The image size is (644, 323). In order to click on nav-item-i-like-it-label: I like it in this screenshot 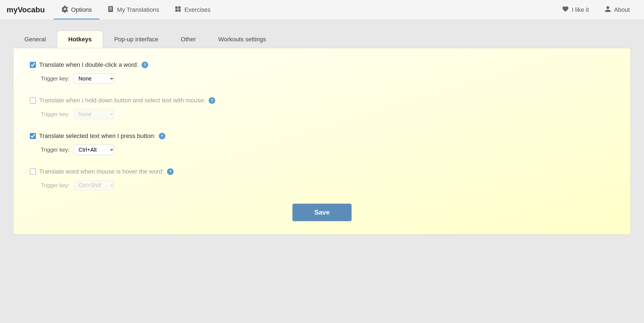, I will do `click(580, 10)`.